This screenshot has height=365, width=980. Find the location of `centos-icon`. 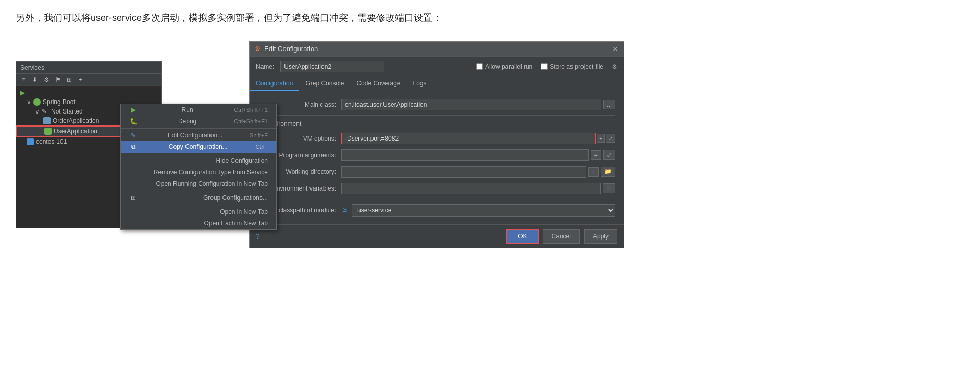

centos-icon is located at coordinates (30, 142).